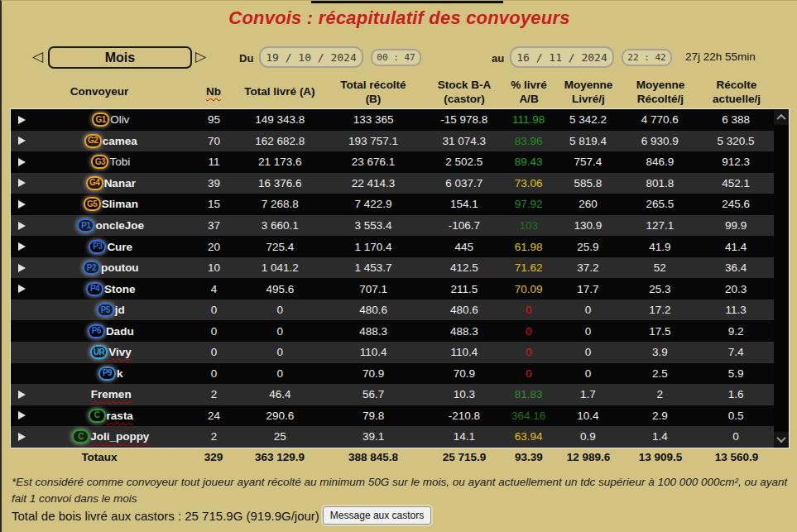 The width and height of the screenshot is (797, 532). Describe the element at coordinates (99, 457) in the screenshot. I see `totals-label: Totaux` at that location.